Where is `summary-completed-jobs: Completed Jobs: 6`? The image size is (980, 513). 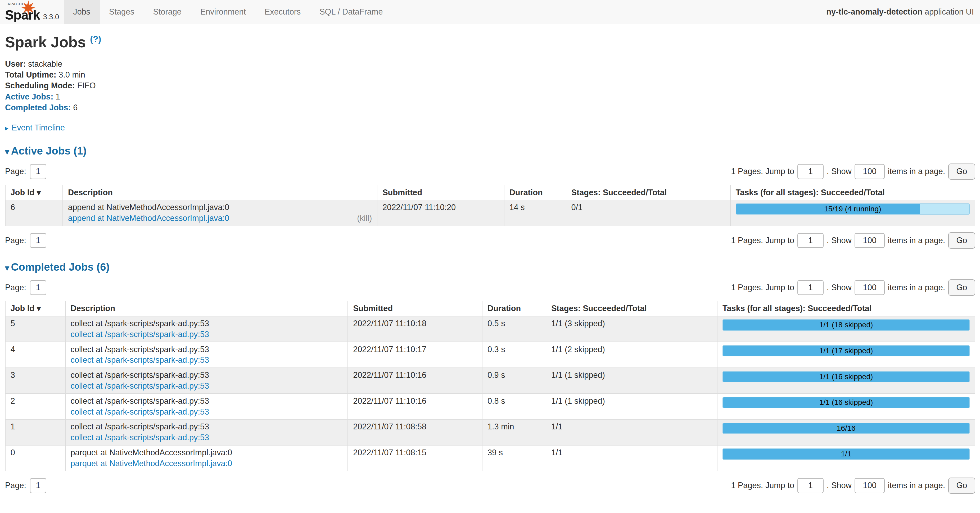
summary-completed-jobs: Completed Jobs: 6 is located at coordinates (490, 108).